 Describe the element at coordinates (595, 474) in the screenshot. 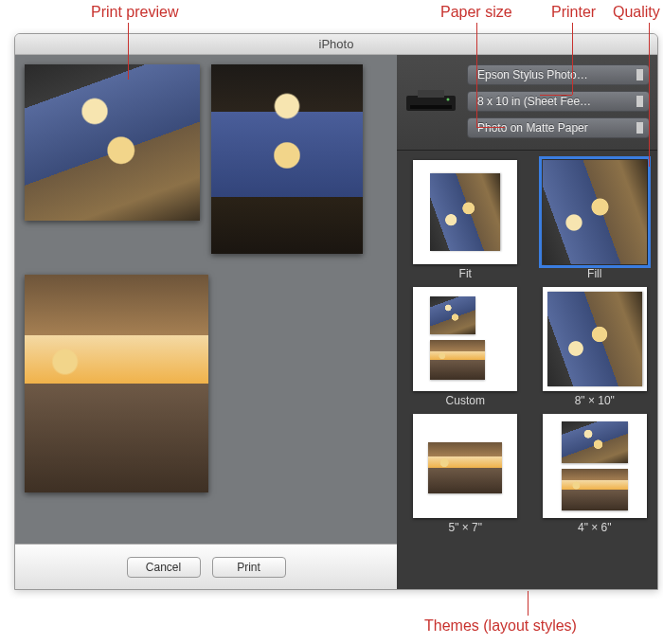

I see `theme-item-4x6: 4" × 6"` at that location.